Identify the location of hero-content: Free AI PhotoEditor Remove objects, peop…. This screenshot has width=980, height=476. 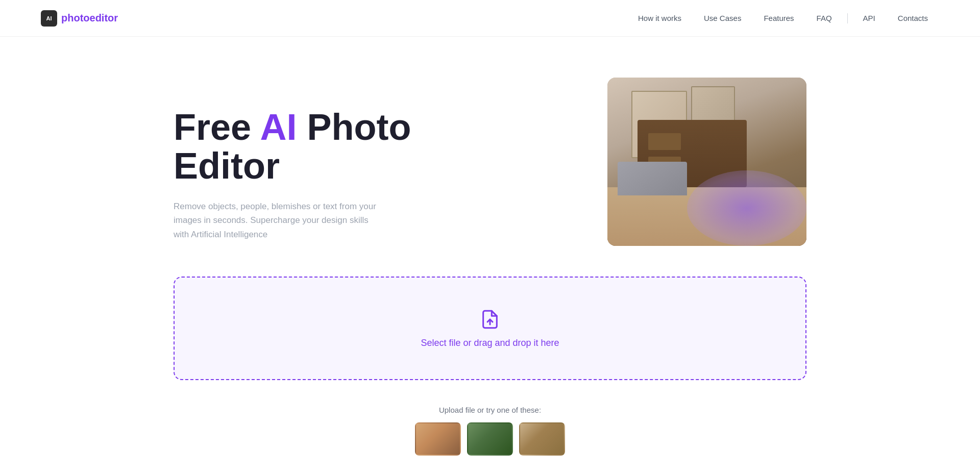
(316, 159).